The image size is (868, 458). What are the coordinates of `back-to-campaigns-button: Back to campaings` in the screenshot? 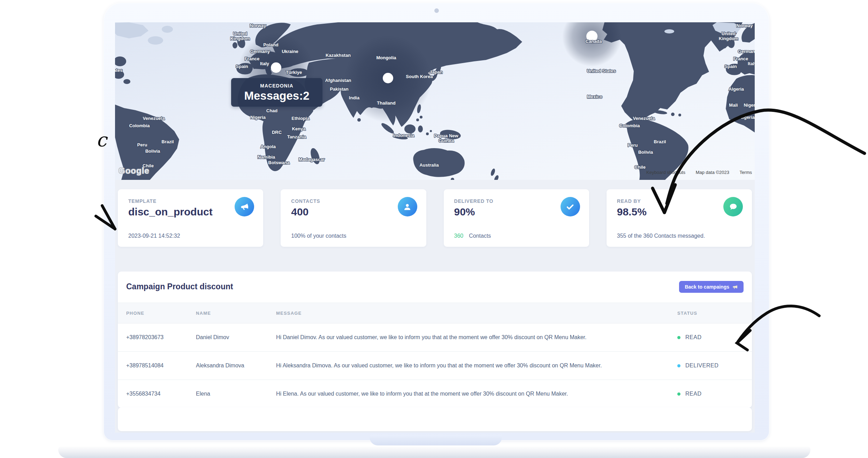 It's located at (711, 287).